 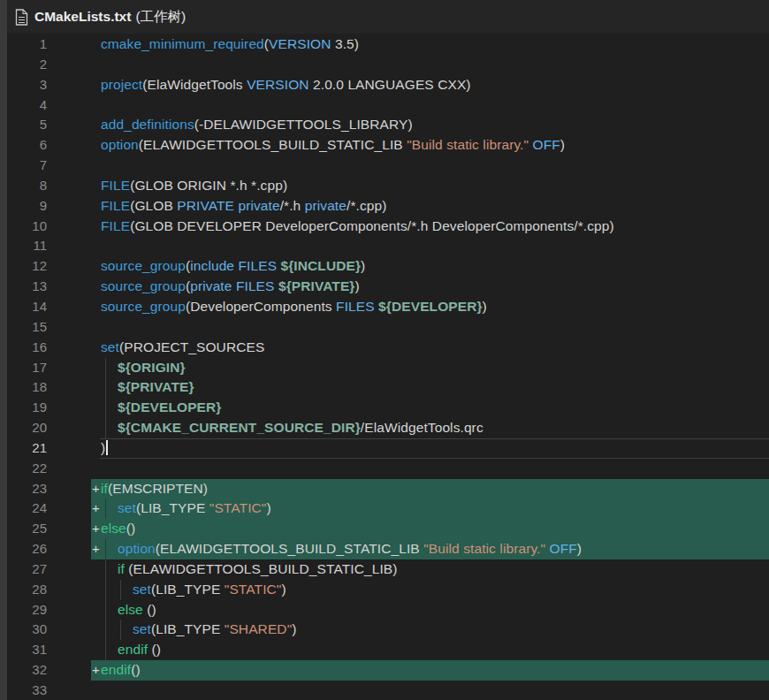 I want to click on code-line: 18${PRIVATE}, so click(x=384, y=387).